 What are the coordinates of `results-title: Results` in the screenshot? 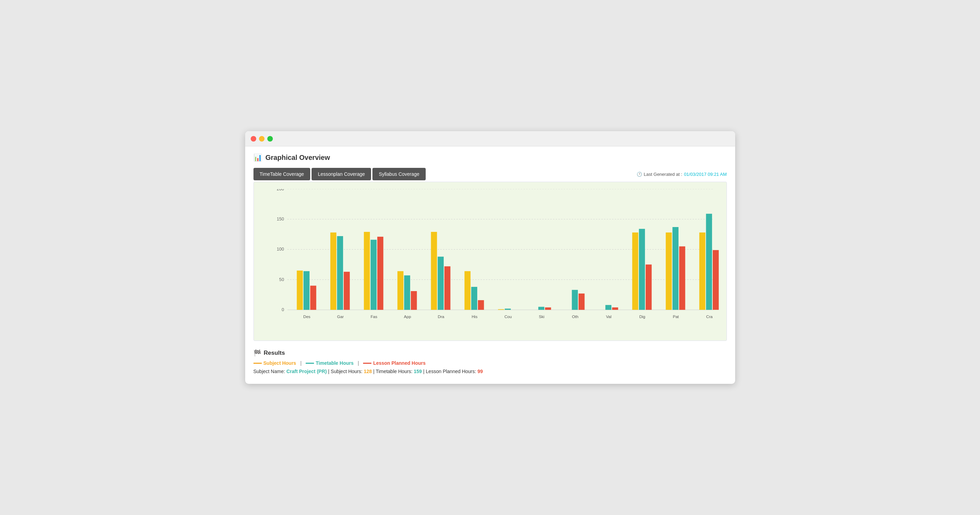 It's located at (275, 353).